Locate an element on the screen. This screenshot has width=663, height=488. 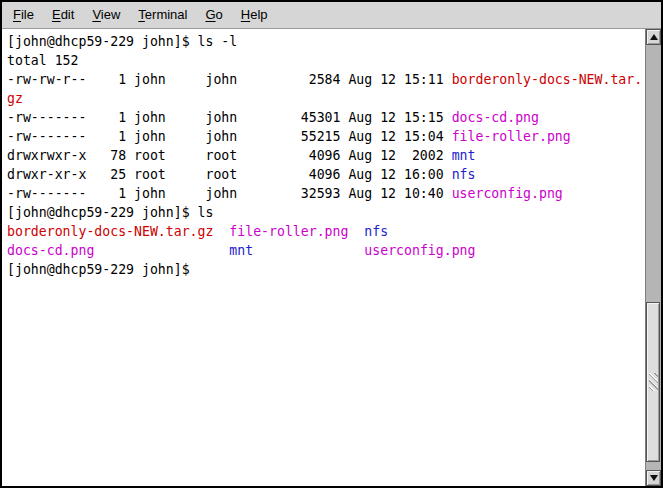
menu-mnemonic: H is located at coordinates (246, 14).